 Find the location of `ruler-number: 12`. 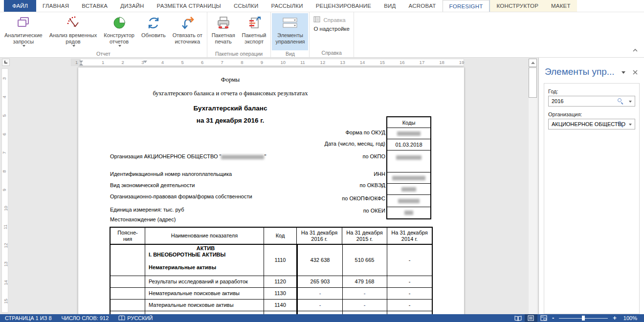

ruler-number: 12 is located at coordinates (6, 245).